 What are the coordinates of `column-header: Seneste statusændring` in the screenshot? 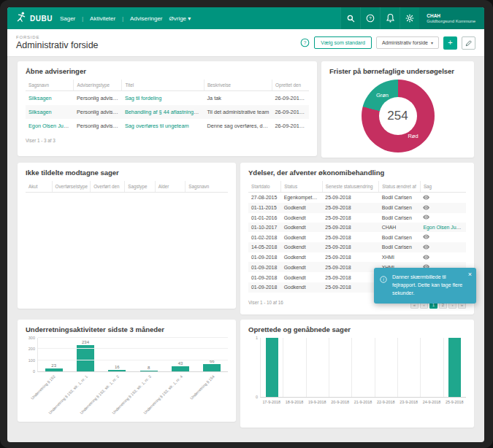 It's located at (351, 187).